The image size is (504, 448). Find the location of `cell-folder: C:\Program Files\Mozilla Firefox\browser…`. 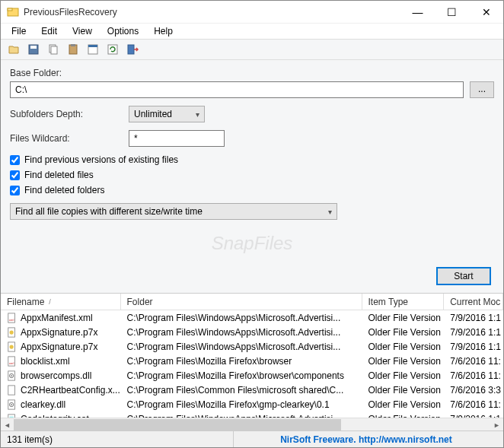

cell-folder: C:\Program Files\Mozilla Firefox\browser… is located at coordinates (242, 376).